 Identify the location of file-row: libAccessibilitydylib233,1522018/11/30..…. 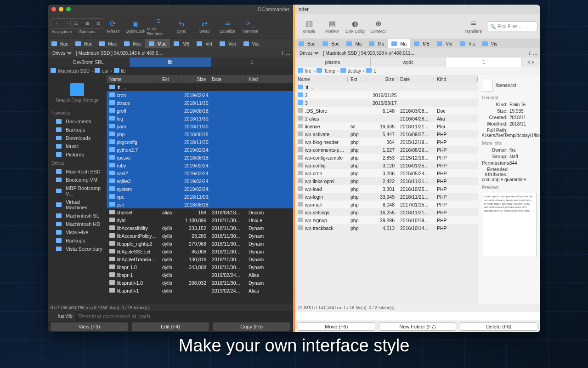
(200, 228).